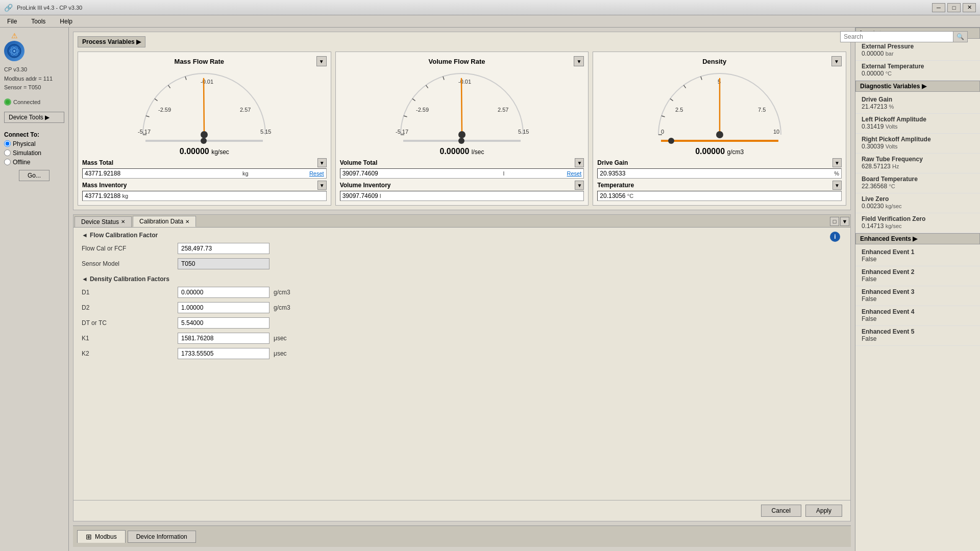 This screenshot has height=551, width=980. What do you see at coordinates (224, 308) in the screenshot?
I see `d2-input` at bounding box center [224, 308].